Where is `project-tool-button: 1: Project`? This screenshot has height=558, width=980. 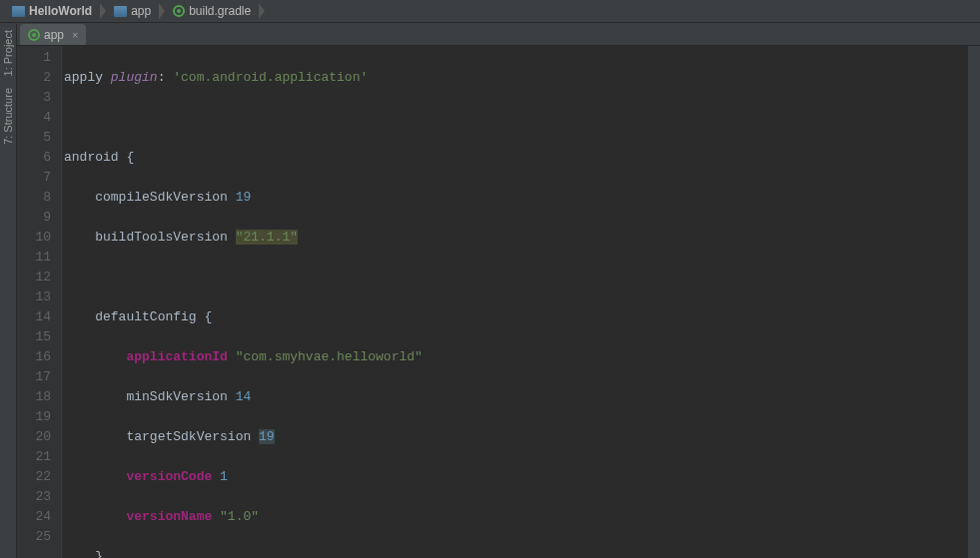
project-tool-button: 1: Project is located at coordinates (8, 53).